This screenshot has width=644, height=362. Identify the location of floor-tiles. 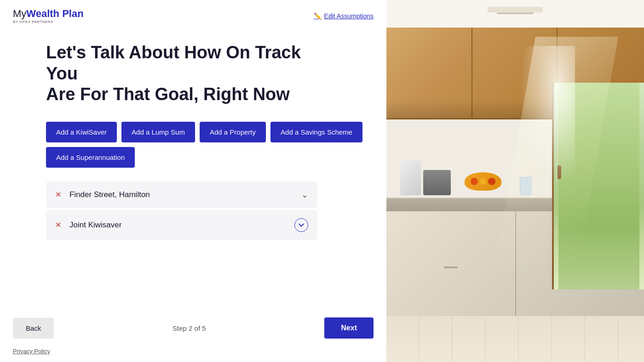
(515, 339).